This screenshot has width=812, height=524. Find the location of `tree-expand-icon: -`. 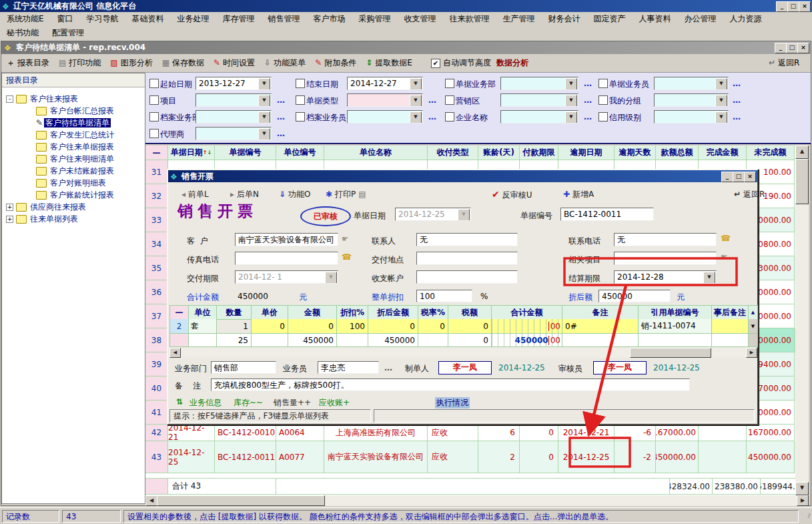

tree-expand-icon: - is located at coordinates (9, 99).